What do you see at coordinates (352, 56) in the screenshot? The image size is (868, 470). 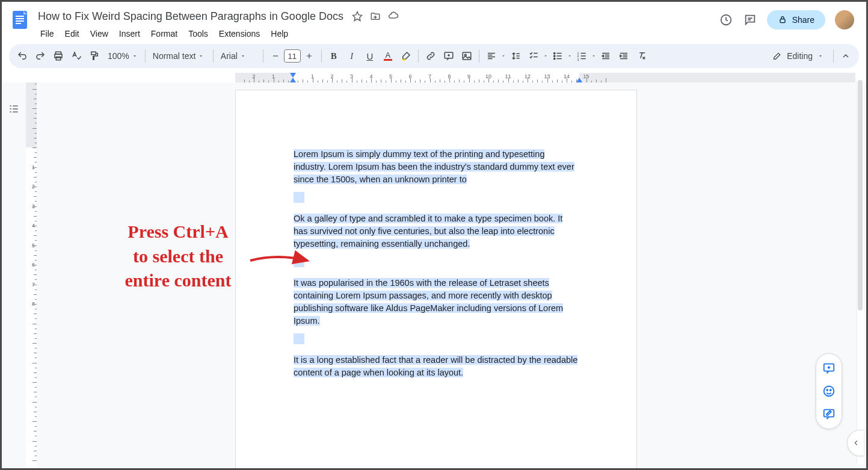 I see `italic-button: I` at bounding box center [352, 56].